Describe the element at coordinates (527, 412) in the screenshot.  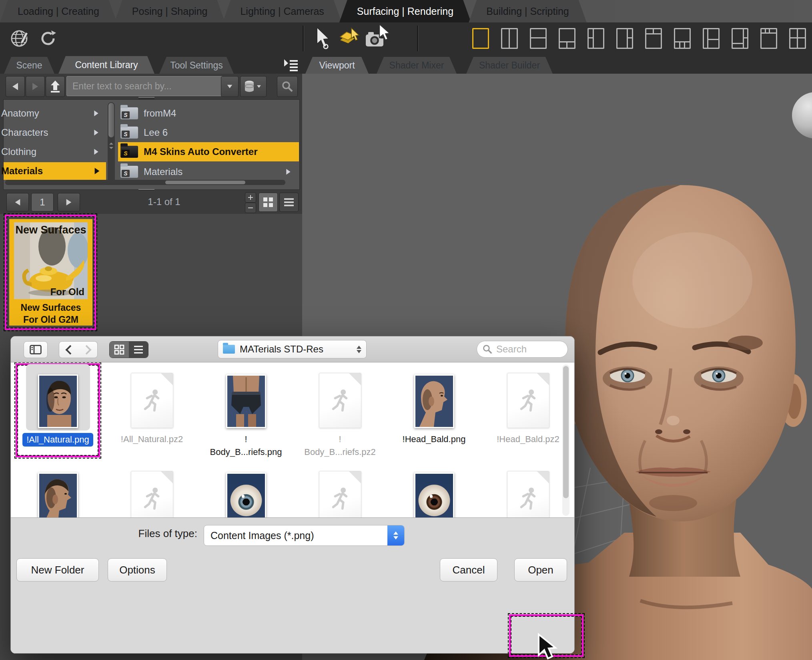
I see `file-item-head-bald-pz2: !Head_Bald.pz2` at that location.